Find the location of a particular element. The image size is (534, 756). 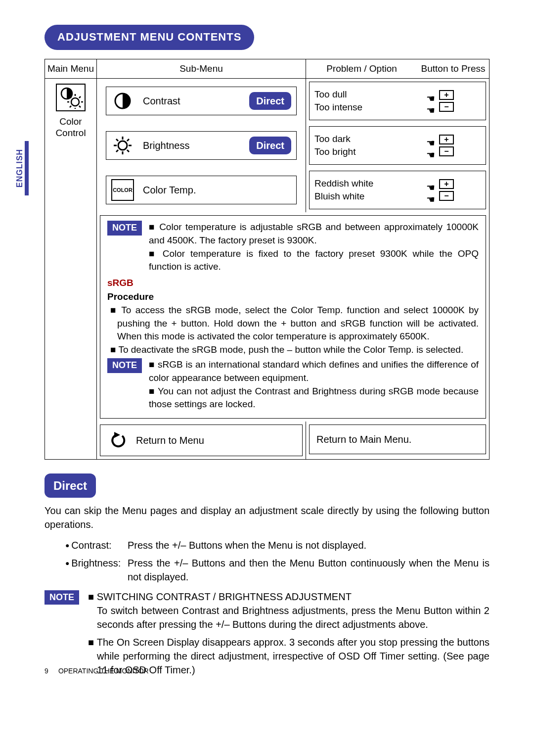

procedure-bullet2: To deactivate the sRGB mode, push the – … is located at coordinates (295, 350).